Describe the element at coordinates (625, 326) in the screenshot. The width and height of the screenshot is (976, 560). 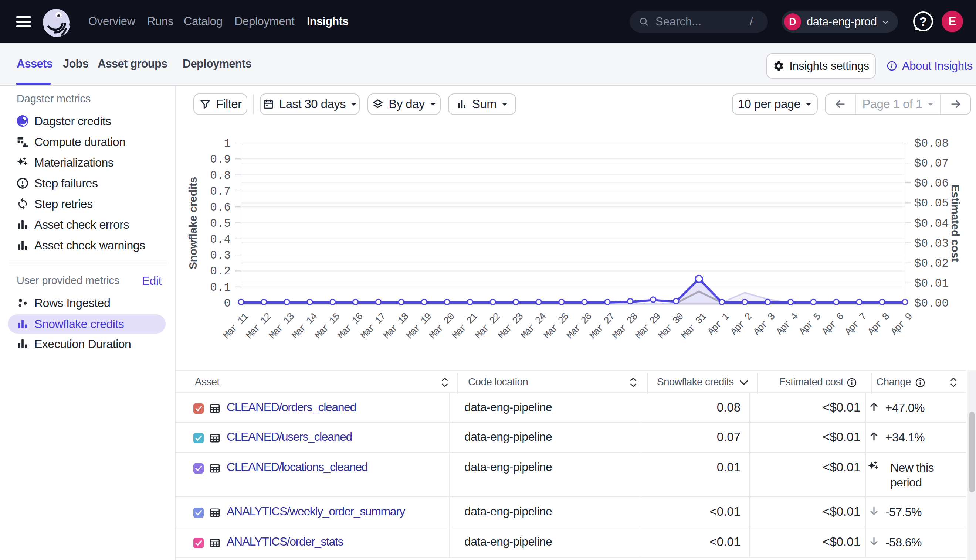
I see `svg-text: Mar 28` at that location.